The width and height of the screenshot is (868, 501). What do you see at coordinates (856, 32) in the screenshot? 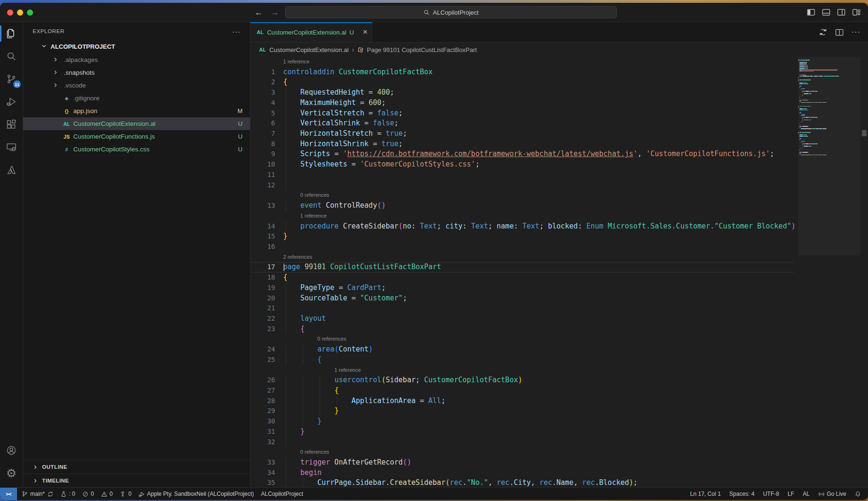
I see `more-actions-icon: ···` at bounding box center [856, 32].